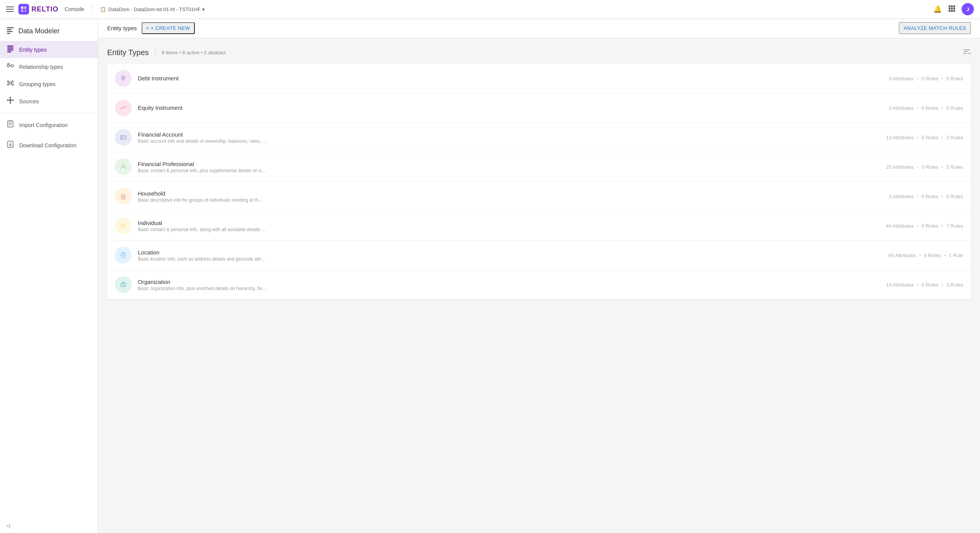  What do you see at coordinates (49, 84) in the screenshot?
I see `sidebar-item-grouping-types: Grouping types` at bounding box center [49, 84].